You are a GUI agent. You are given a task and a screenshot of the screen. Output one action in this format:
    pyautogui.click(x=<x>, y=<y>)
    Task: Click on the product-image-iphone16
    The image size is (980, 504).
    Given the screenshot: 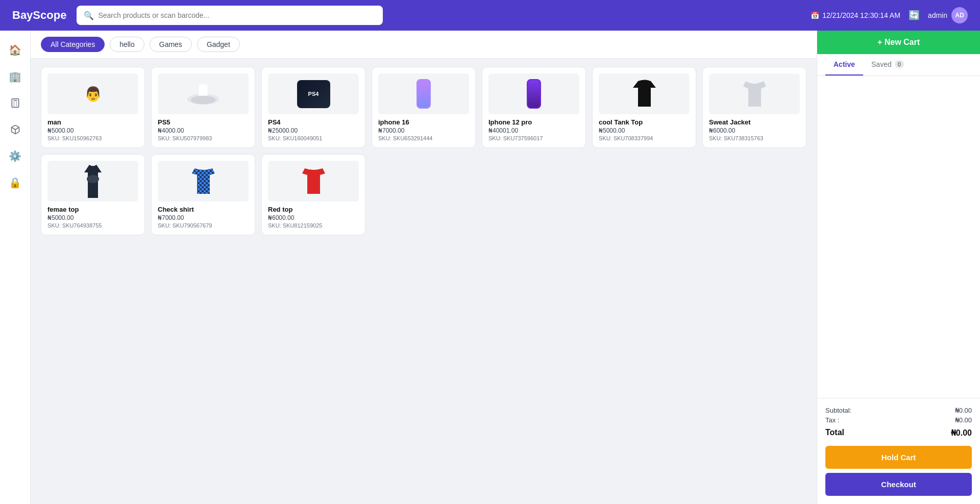 What is the action you would take?
    pyautogui.click(x=424, y=94)
    